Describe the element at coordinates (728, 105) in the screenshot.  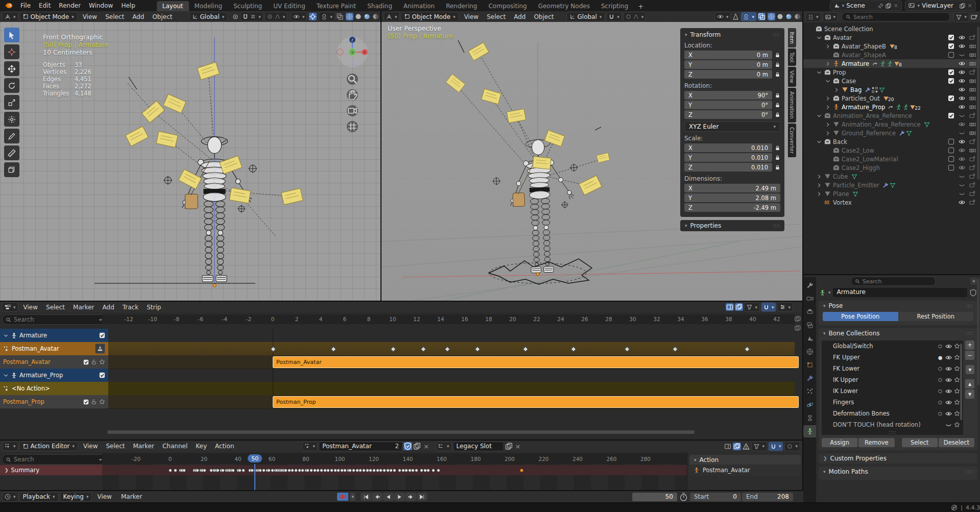
I see `axis-field-y: Y0°` at that location.